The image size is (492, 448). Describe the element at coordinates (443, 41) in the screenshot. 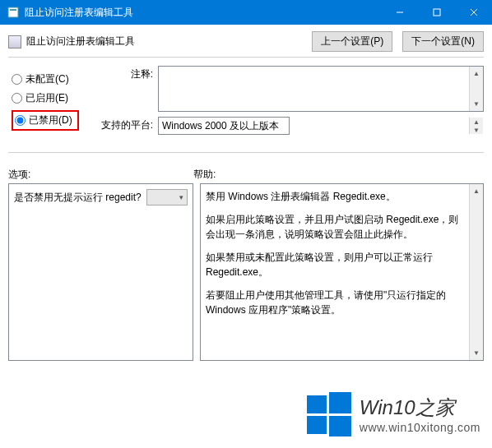

I see `next-setting-button: 下一个设置(N)` at that location.